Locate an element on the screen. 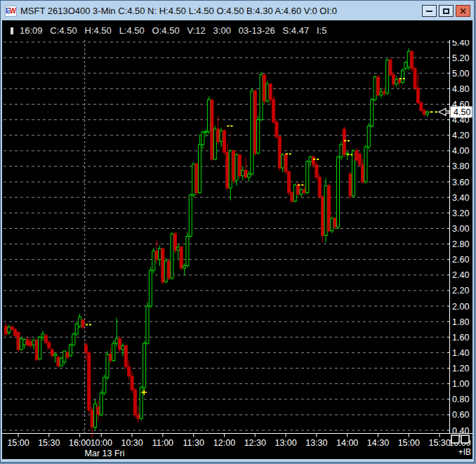 This screenshot has height=464, width=476. x-axis-label: 12:00 is located at coordinates (225, 443).